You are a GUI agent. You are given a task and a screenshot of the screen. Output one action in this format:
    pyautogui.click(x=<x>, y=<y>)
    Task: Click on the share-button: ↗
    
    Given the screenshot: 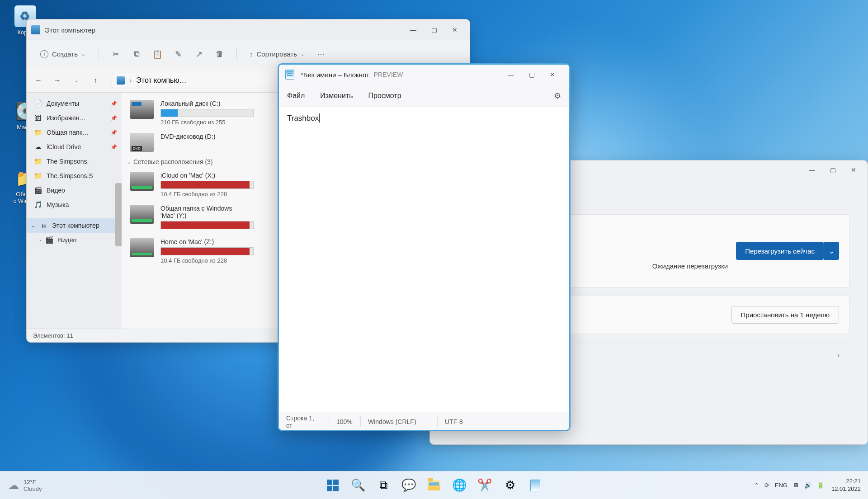 What is the action you would take?
    pyautogui.click(x=199, y=54)
    